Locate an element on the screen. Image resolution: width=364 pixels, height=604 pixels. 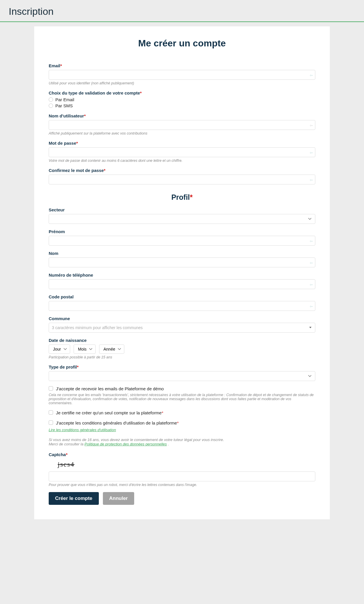
profile-type-select is located at coordinates (182, 376).